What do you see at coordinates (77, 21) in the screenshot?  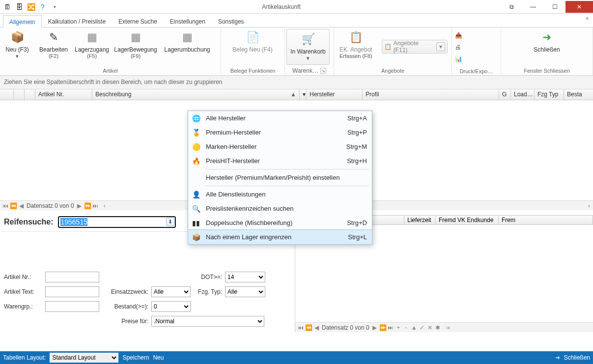 I see `tab-kalkulation: Kalkulation / Preisliste` at bounding box center [77, 21].